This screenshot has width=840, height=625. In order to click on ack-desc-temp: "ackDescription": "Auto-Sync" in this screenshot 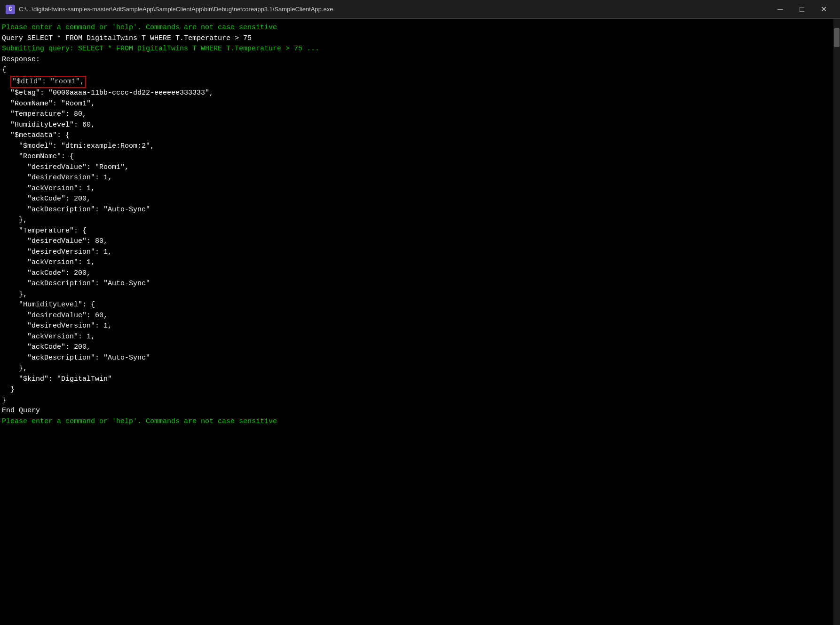, I will do `click(420, 284)`.